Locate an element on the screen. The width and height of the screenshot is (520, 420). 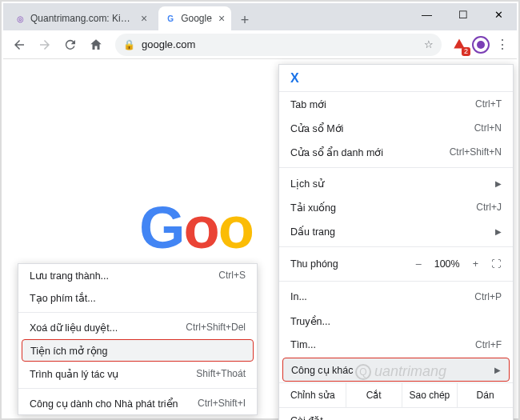
zoom-label: Thu phóng is located at coordinates (314, 264).